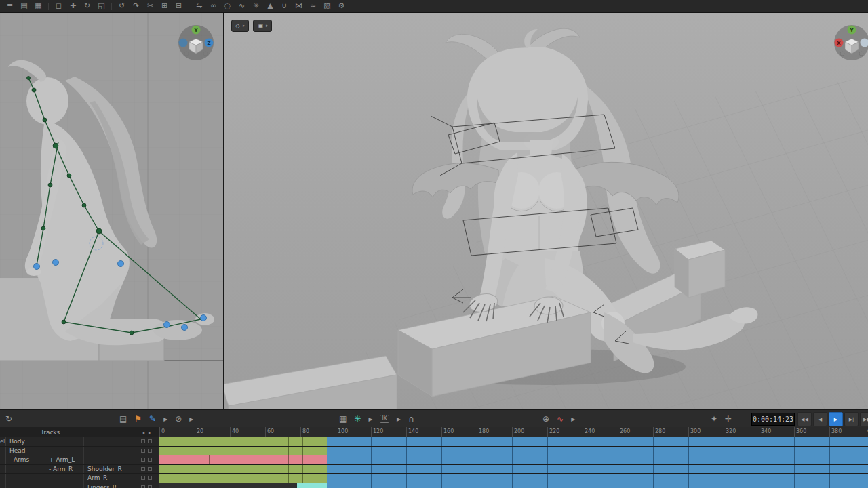 This screenshot has width=868, height=488. What do you see at coordinates (573, 419) in the screenshot?
I see `curves-expand-icon: ▸` at bounding box center [573, 419].